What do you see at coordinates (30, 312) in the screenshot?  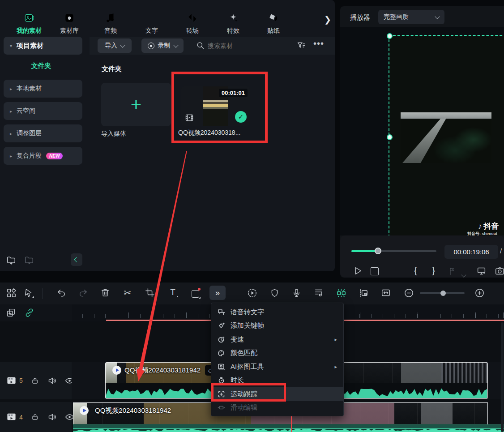 I see `link-icon` at bounding box center [30, 312].